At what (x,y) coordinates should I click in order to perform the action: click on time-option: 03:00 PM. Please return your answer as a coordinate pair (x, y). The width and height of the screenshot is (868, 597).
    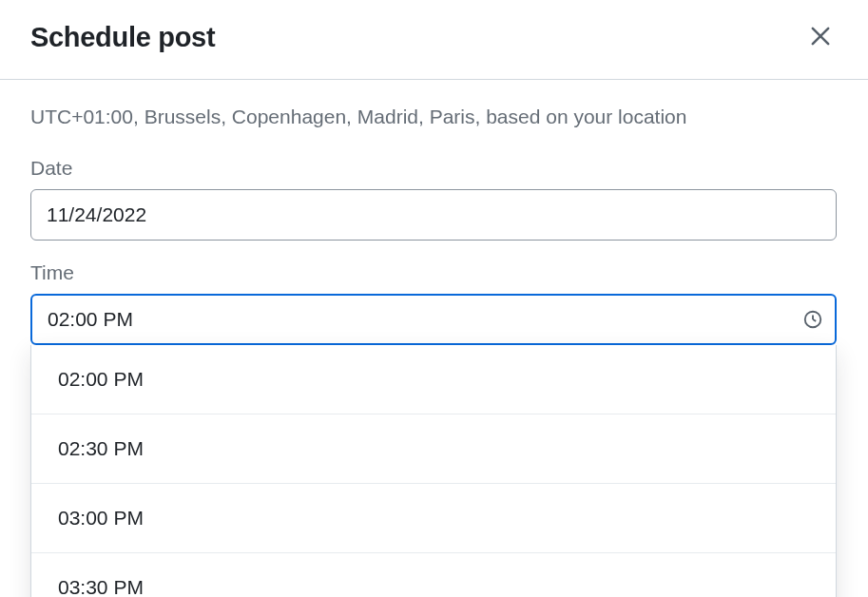
    Looking at the image, I should click on (434, 519).